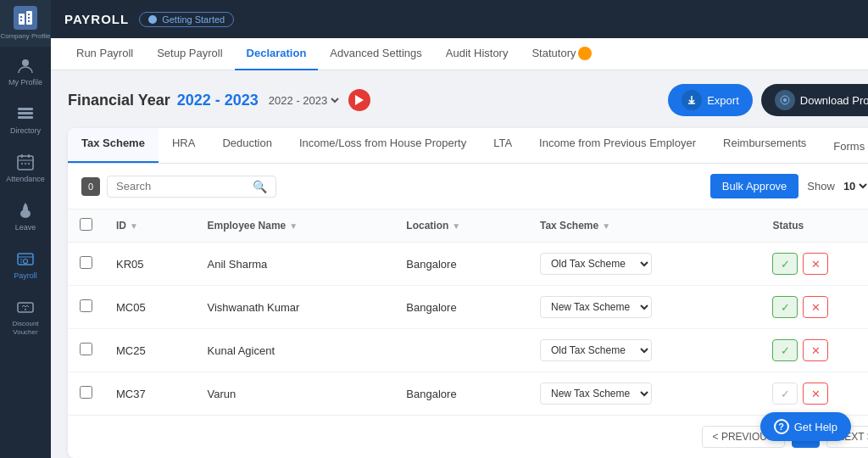  What do you see at coordinates (150, 394) in the screenshot?
I see `row-id: MC37` at bounding box center [150, 394].